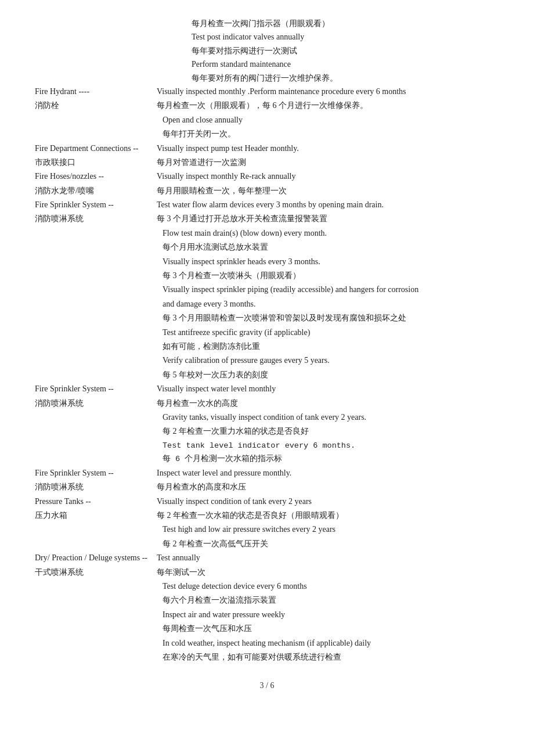 Image resolution: width=534 pixels, height=756 pixels. What do you see at coordinates (331, 459) in the screenshot?
I see `indent-line-mono: 每 6 个月检测一次水箱的指示标` at bounding box center [331, 459].